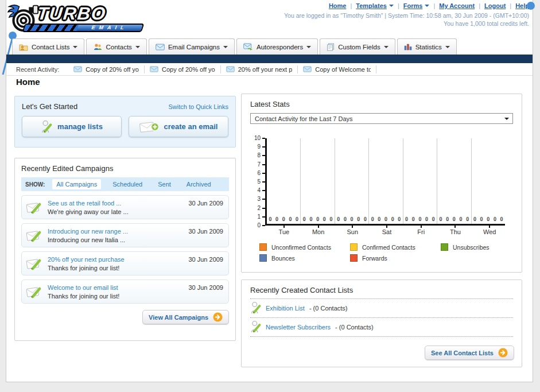 The image size is (540, 392). What do you see at coordinates (305, 247) in the screenshot?
I see `legend-item: Unconfirmed Contacts` at bounding box center [305, 247].